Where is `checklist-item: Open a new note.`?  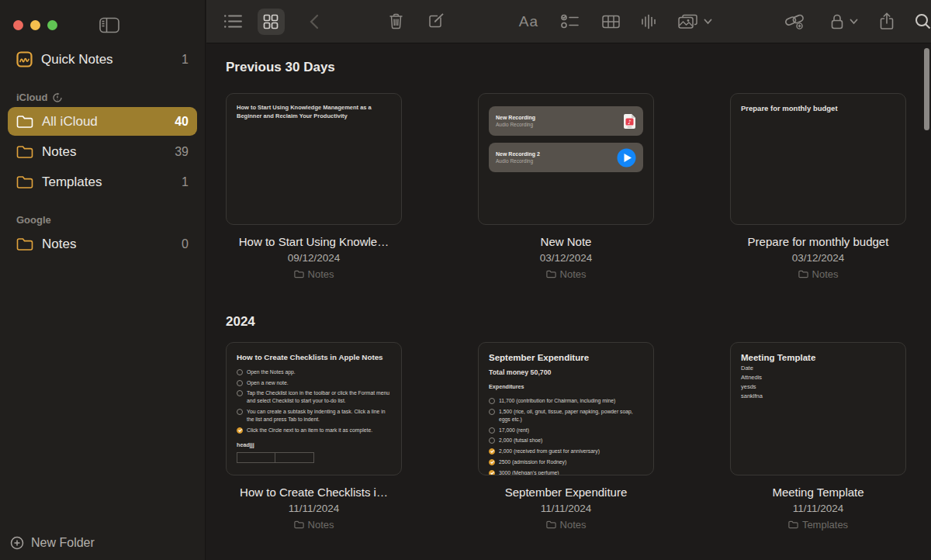 checklist-item: Open a new note. is located at coordinates (313, 383).